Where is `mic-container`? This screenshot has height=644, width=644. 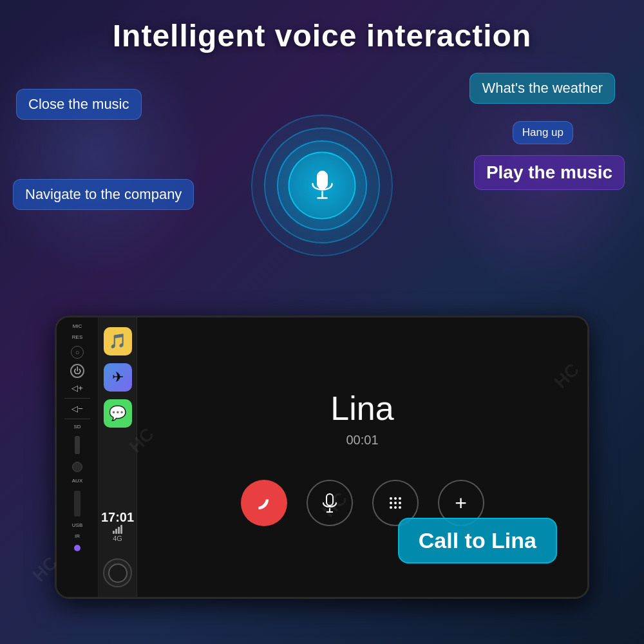
mic-container is located at coordinates (322, 185).